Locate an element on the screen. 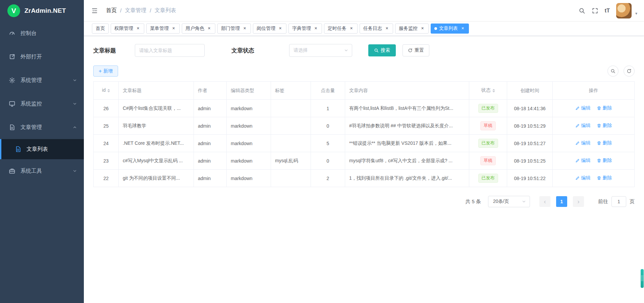 The height and width of the screenshot is (303, 644). table-column-header: id is located at coordinates (106, 91).